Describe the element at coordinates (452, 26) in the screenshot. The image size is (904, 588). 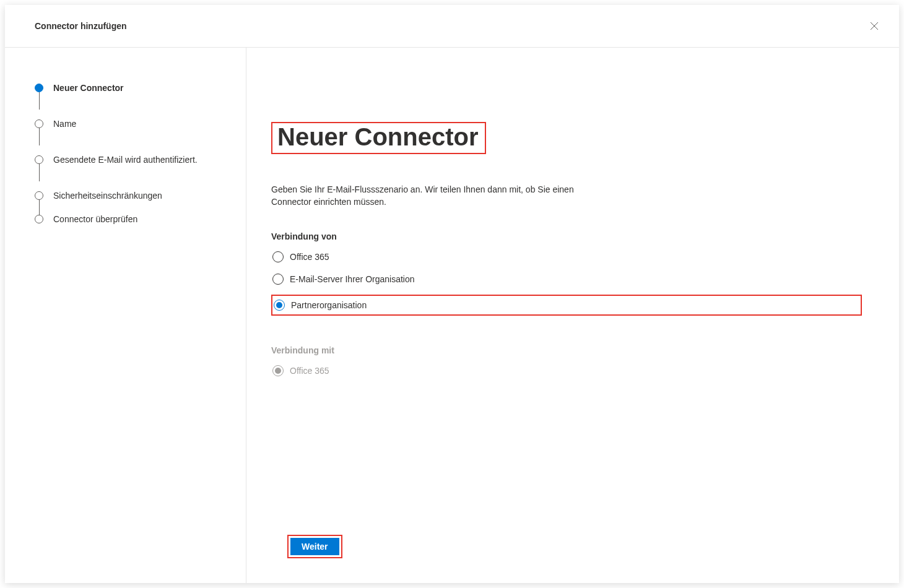
I see `dialog-header: Connector hinzufügen` at that location.